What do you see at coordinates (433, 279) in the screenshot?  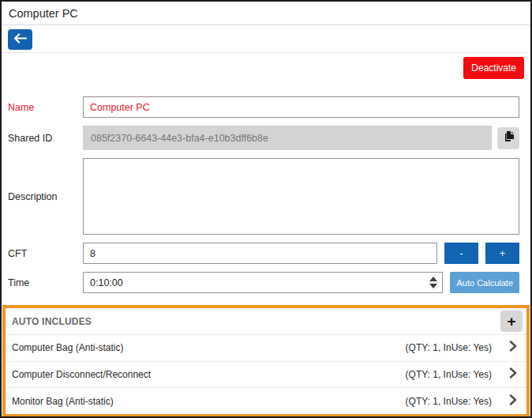 I see `spinner-up-icon` at bounding box center [433, 279].